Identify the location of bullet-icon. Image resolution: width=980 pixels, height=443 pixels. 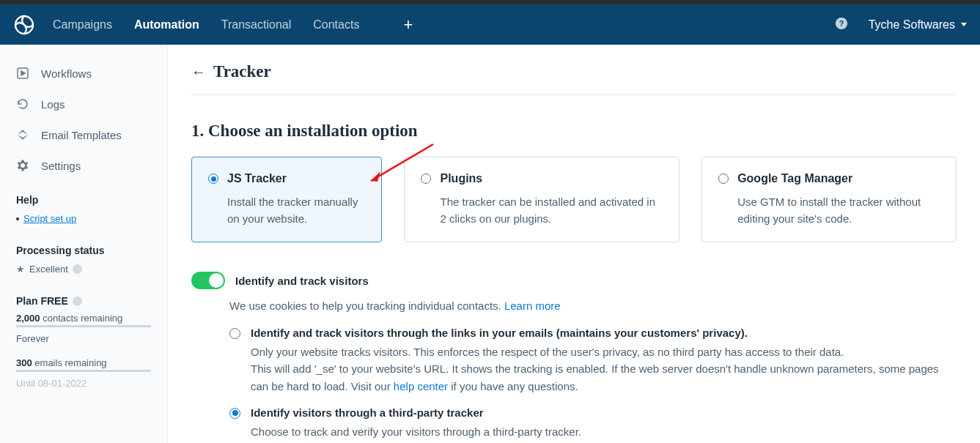
(18, 219).